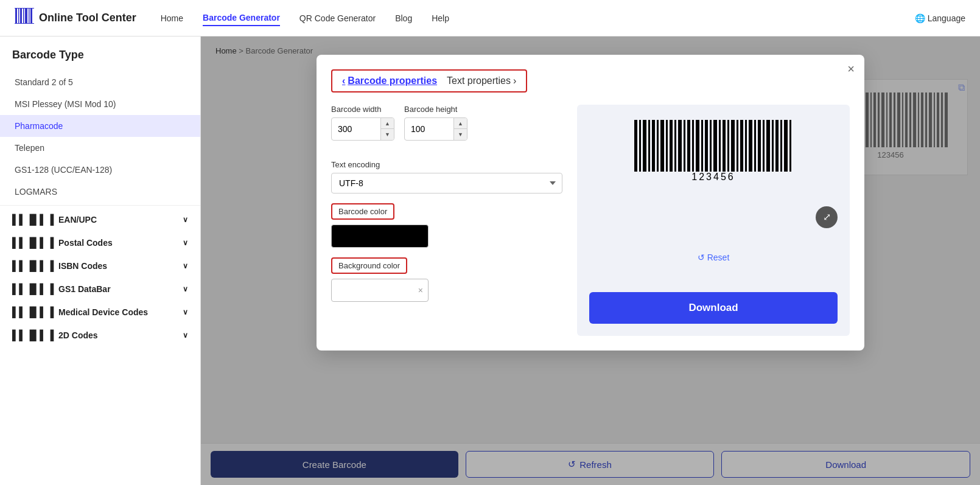 Image resolution: width=980 pixels, height=485 pixels. What do you see at coordinates (363, 110) in the screenshot?
I see `barcode-width-label: Barcode width` at bounding box center [363, 110].